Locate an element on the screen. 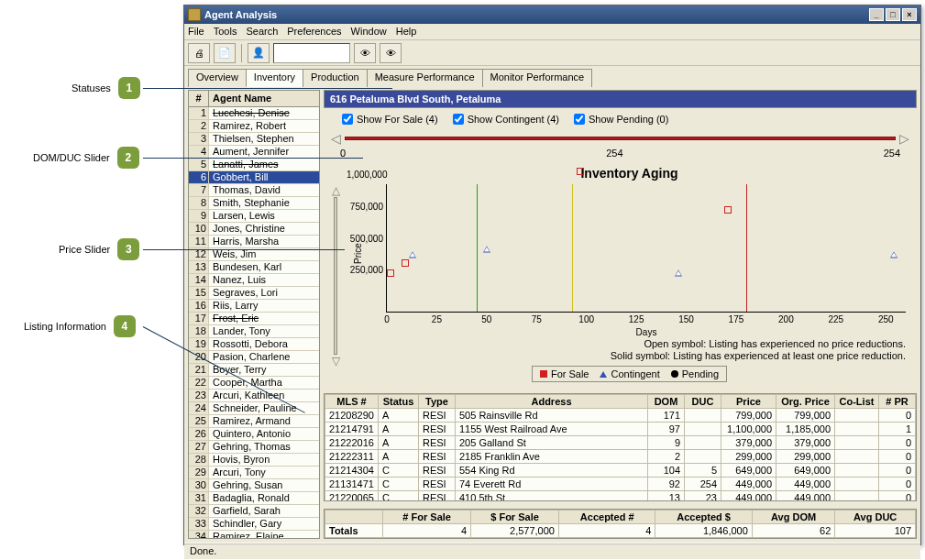  agent-row: 33Schindler, Gary is located at coordinates (254, 524).